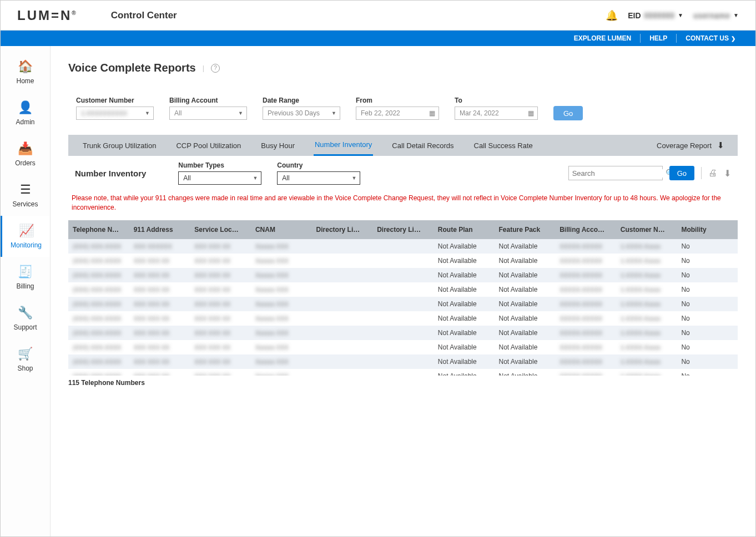 This screenshot has height=537, width=756. Describe the element at coordinates (48, 16) in the screenshot. I see `logo: LUM=N®` at that location.